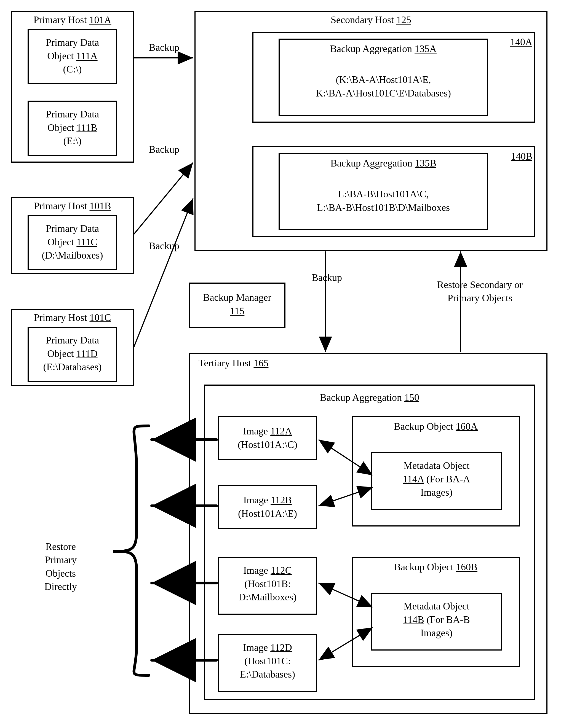 This screenshot has width=561, height=728. What do you see at coordinates (282, 363) in the screenshot?
I see `tertiary-host-title: Tertiary Host 165` at bounding box center [282, 363].